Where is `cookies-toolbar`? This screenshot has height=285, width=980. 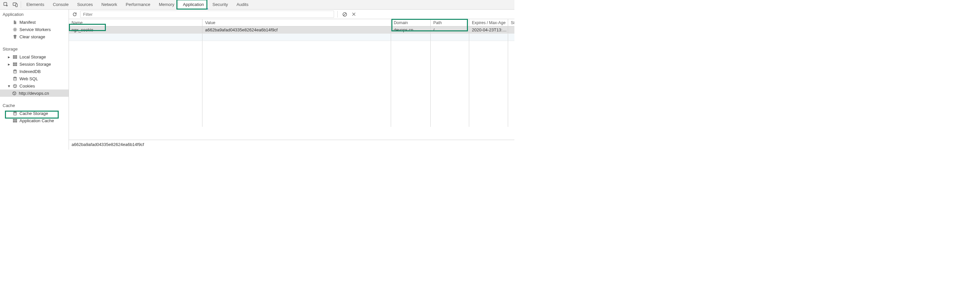 cookies-toolbar is located at coordinates (291, 14).